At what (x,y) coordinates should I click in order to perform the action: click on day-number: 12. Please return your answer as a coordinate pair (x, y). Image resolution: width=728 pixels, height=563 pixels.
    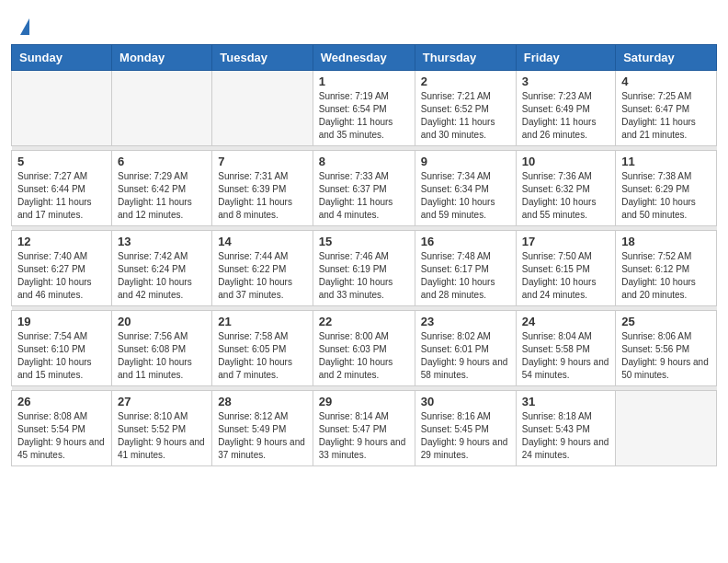
    Looking at the image, I should click on (62, 241).